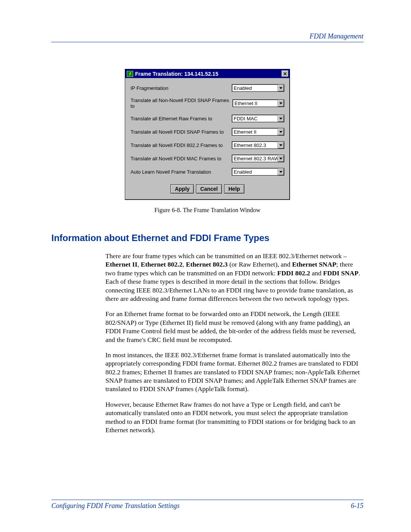  I want to click on form-row: Translate all Ethernet Raw Frames to FDD…, so click(207, 118).